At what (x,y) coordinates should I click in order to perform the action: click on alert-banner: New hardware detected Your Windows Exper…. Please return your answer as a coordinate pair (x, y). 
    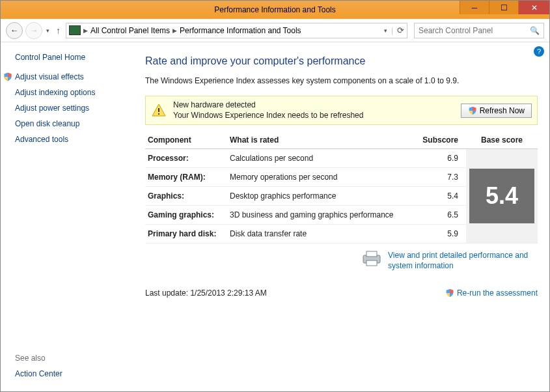
    Looking at the image, I should click on (341, 111).